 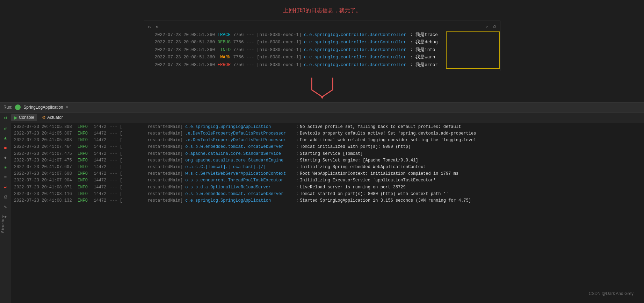 I want to click on log-entry-4: 2022-07-23 20:41:07.475 INFO 14472 --- […, so click(x=328, y=154).